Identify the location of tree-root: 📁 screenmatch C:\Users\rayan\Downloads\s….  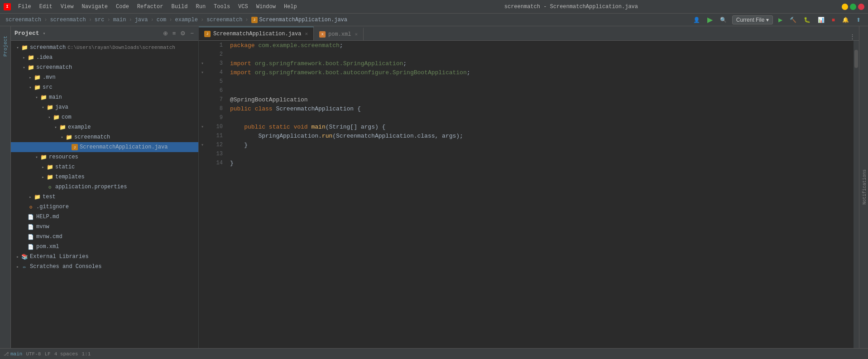
(105, 48).